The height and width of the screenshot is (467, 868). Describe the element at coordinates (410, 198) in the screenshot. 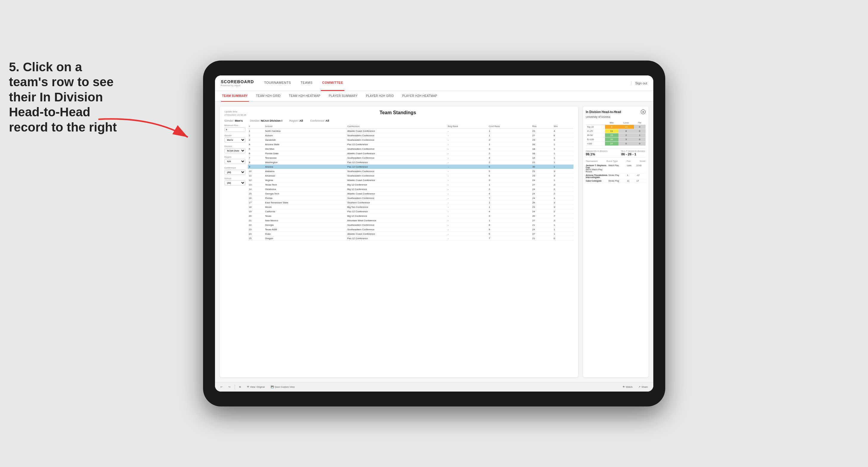

I see `table-row: 16 Florida Southeastern Conference - 7 2…` at that location.